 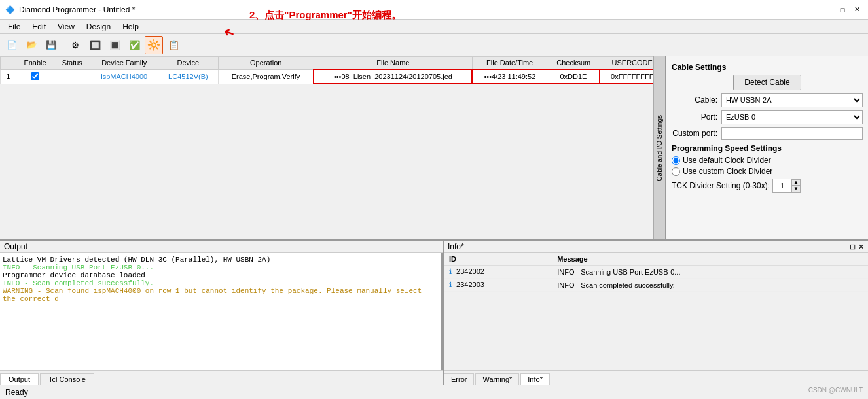 What do you see at coordinates (470, 285) in the screenshot?
I see `info-id-value-2: 2342003` at bounding box center [470, 285].